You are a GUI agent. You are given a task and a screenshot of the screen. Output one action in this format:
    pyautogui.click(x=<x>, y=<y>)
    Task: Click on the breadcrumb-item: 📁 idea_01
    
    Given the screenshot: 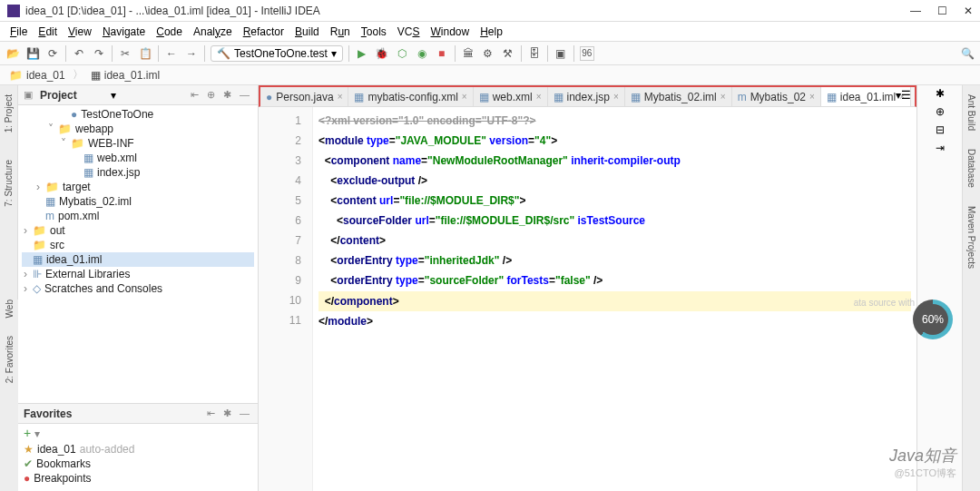 What is the action you would take?
    pyautogui.click(x=37, y=75)
    